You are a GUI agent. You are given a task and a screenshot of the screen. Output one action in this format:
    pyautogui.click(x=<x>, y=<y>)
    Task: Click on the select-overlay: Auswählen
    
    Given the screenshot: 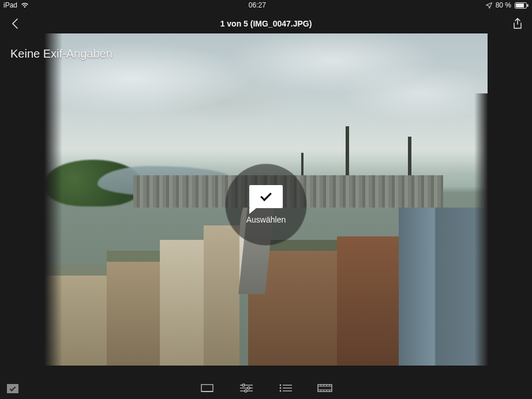 What is the action you would take?
    pyautogui.click(x=266, y=205)
    